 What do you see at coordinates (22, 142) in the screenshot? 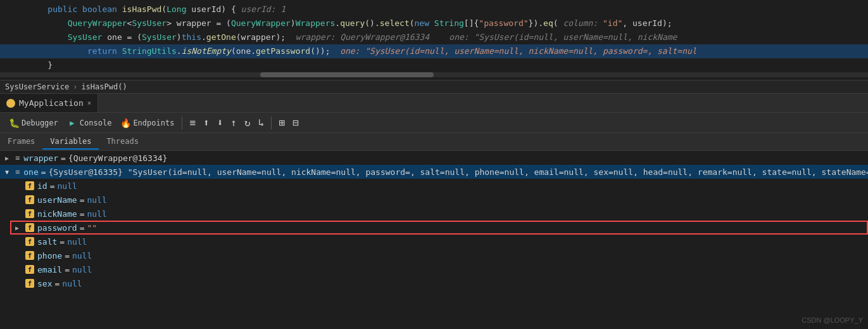
I see `tab-frames: Frames` at bounding box center [22, 142].